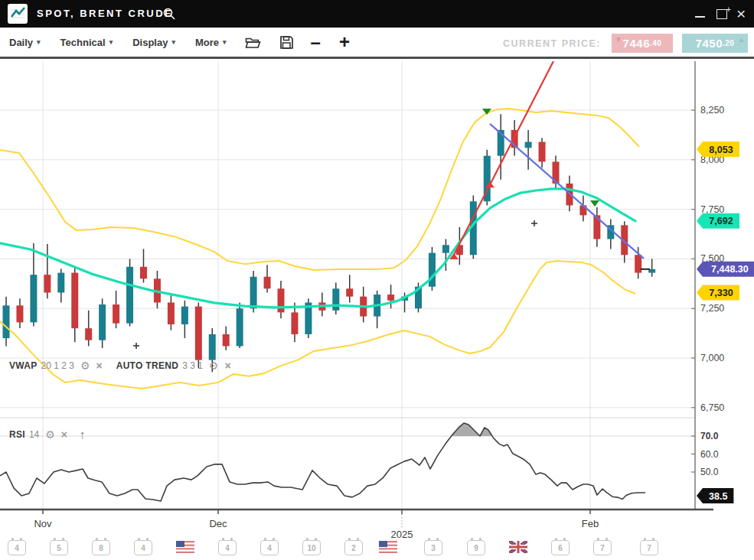  I want to click on indicator-labels-row: VWAP 20 1 2 3 ⚙ × AUTO TREND 3 3 1 ⚙ ×, so click(120, 366).